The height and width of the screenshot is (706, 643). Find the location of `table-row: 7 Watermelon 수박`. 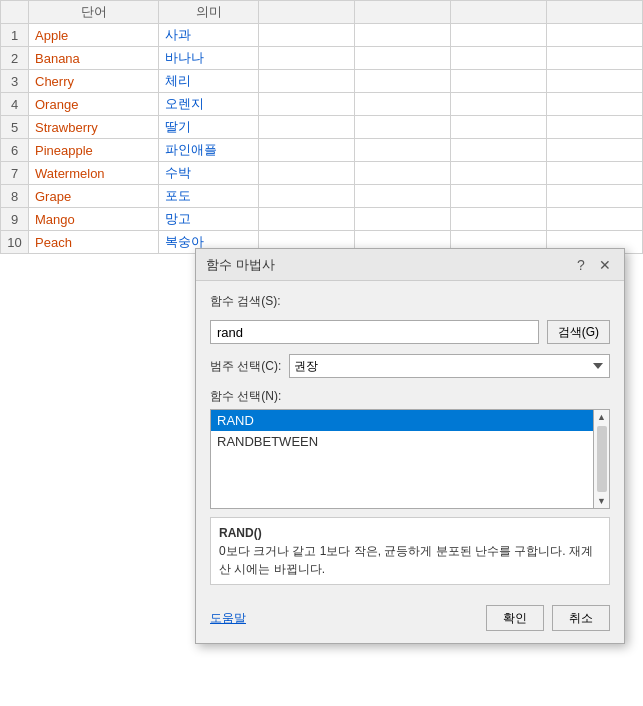

table-row: 7 Watermelon 수박 is located at coordinates (322, 174).